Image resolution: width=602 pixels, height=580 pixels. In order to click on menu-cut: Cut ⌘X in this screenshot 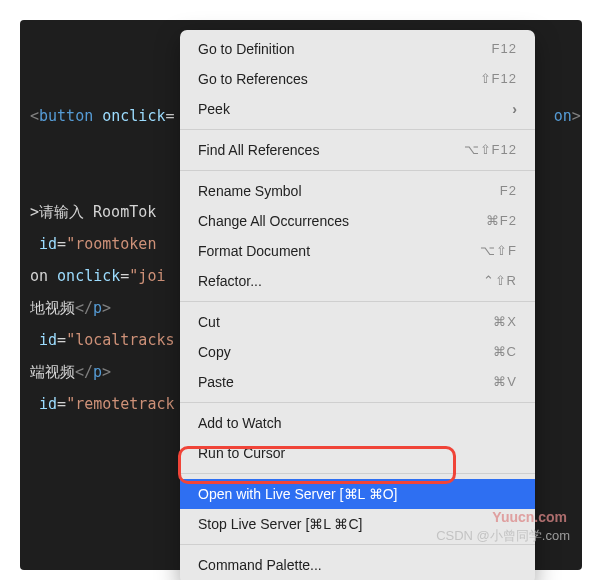, I will do `click(358, 322)`.